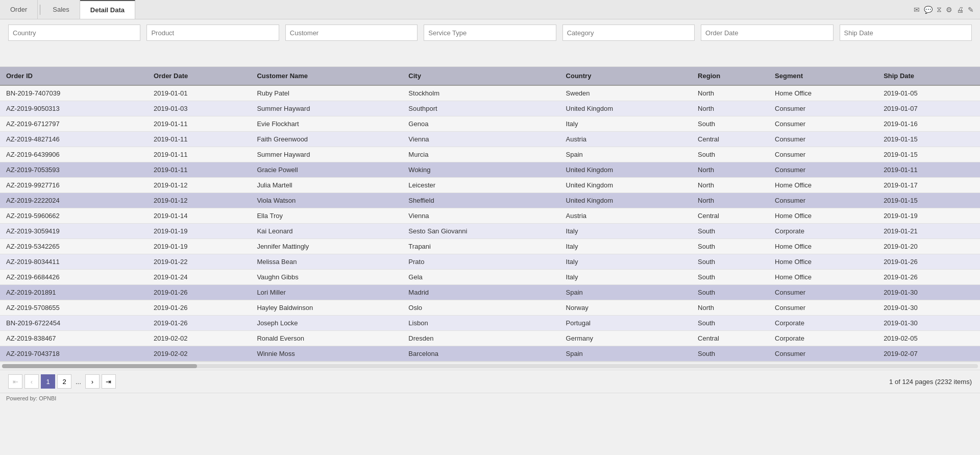  I want to click on filter-order-date, so click(767, 43).